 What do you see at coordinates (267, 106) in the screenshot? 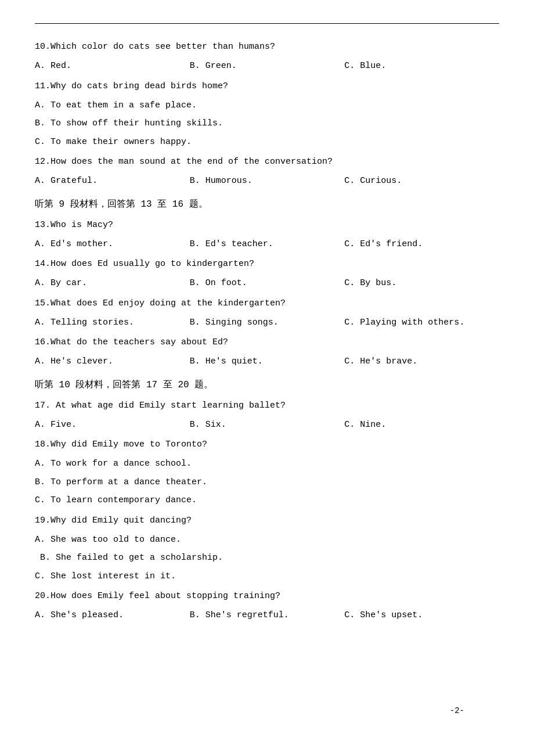
I see `q11-option-a: A. To eat them in a safe place.` at bounding box center [267, 106].